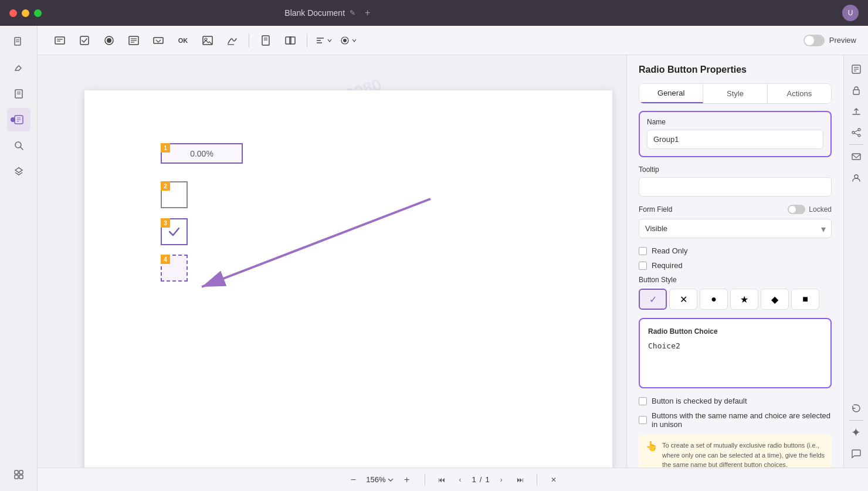  Describe the element at coordinates (174, 268) in the screenshot. I see `element-4-radio-selected: 4` at that location.